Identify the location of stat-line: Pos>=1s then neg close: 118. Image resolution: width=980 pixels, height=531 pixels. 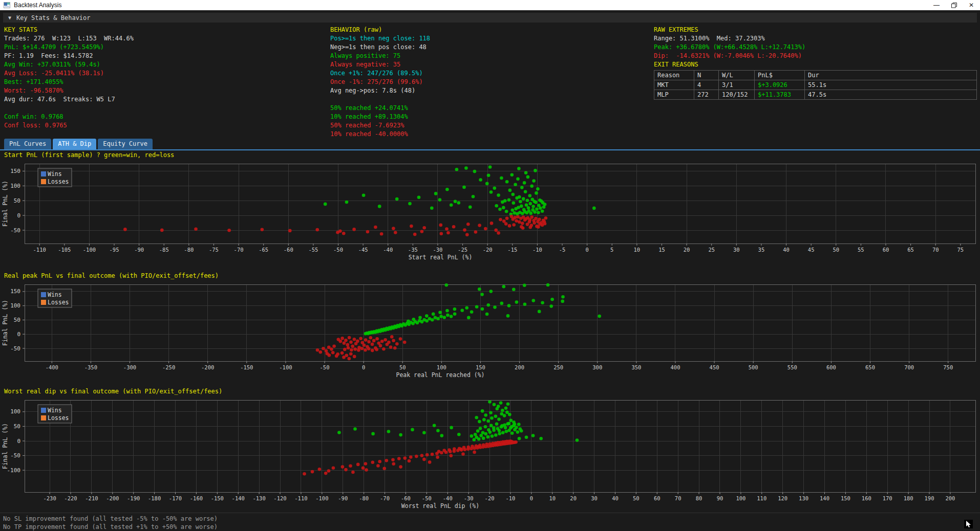
(380, 39).